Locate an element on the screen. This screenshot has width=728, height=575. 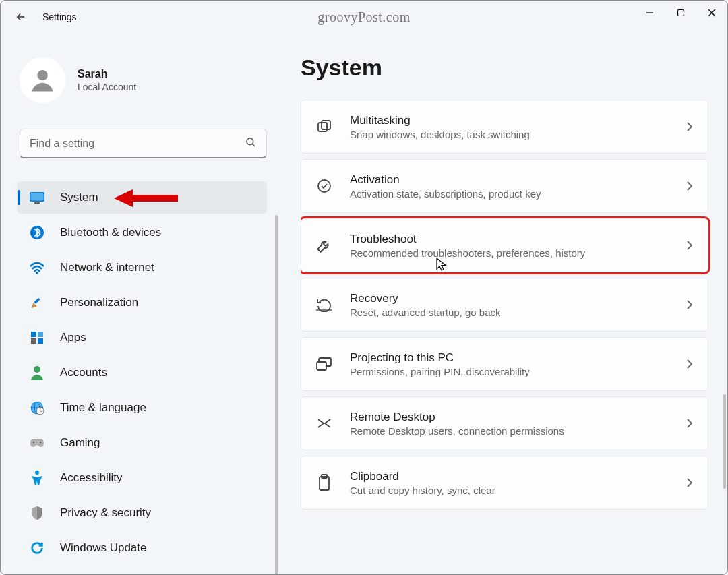
card-sub: Remote Desktop users, connection permiss… is located at coordinates (516, 431).